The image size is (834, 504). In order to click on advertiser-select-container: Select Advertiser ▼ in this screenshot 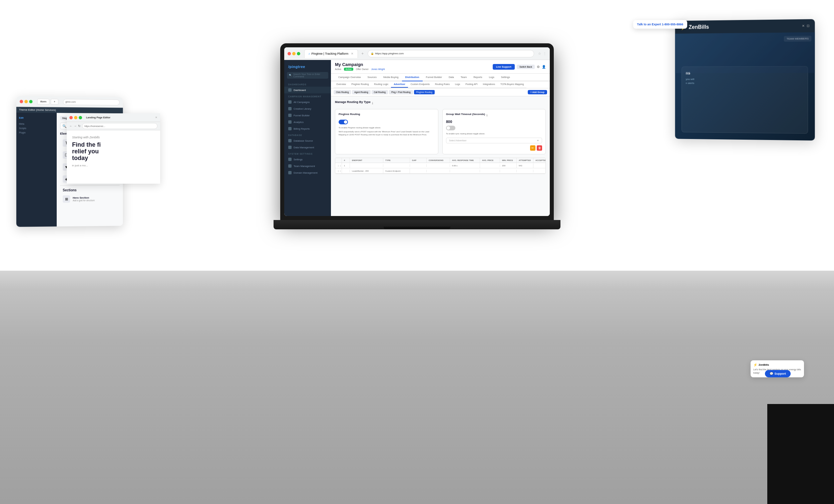, I will do `click(494, 141)`.